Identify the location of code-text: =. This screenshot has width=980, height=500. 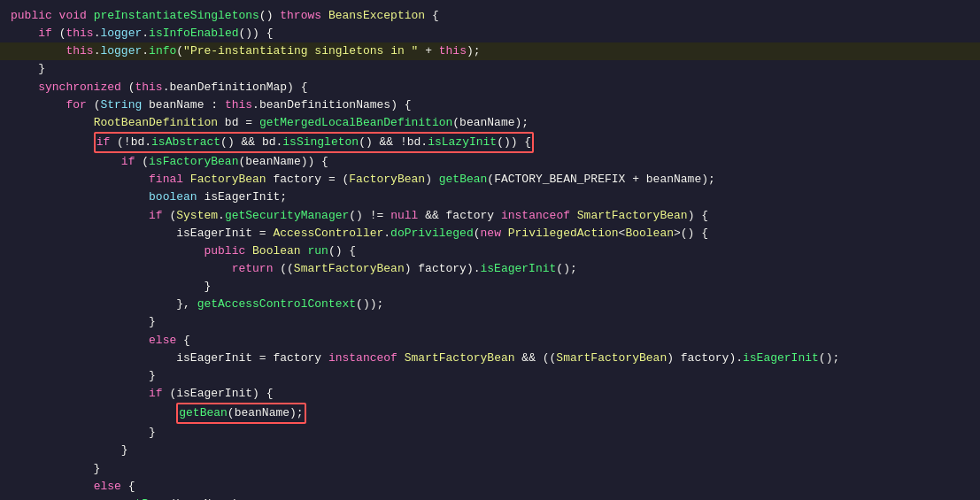
(262, 234).